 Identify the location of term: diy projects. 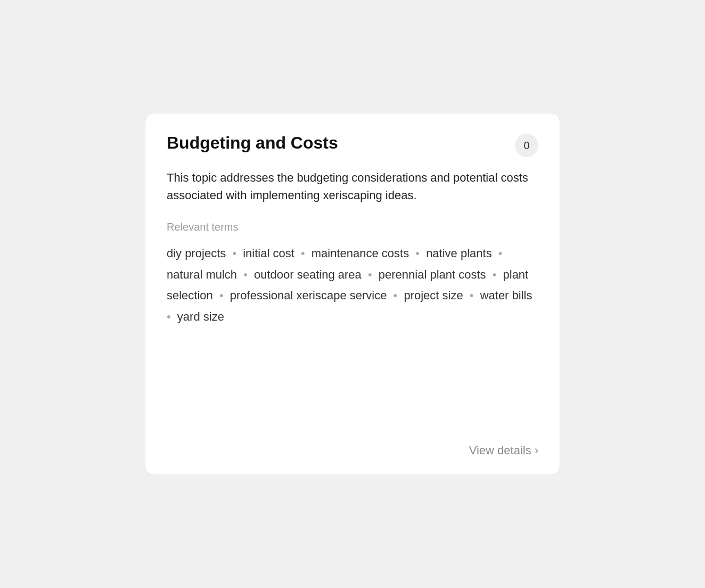
(196, 254).